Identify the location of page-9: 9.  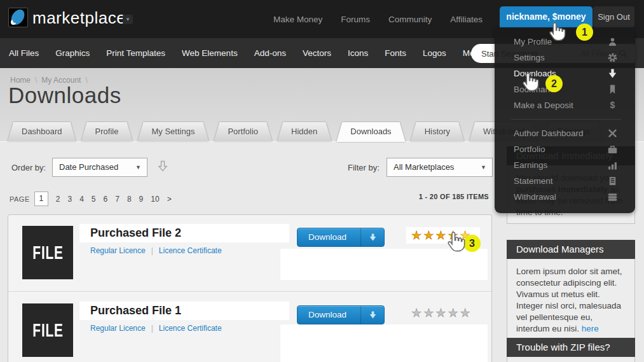
(141, 199).